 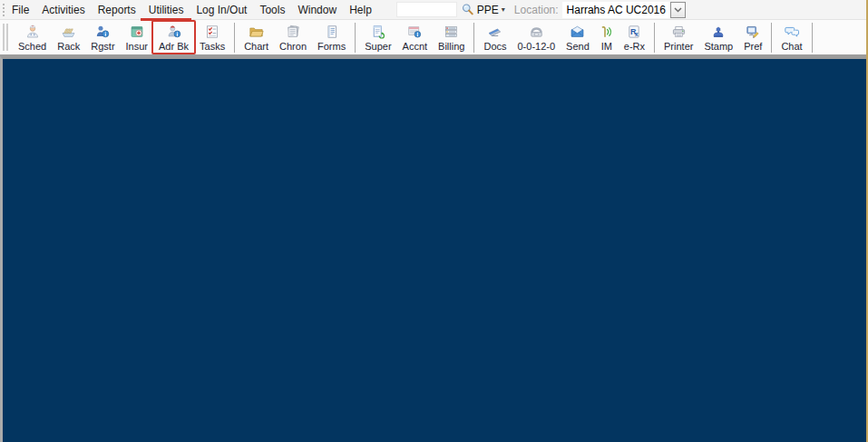 I want to click on toolbar-button-chart: Chart, so click(x=256, y=38).